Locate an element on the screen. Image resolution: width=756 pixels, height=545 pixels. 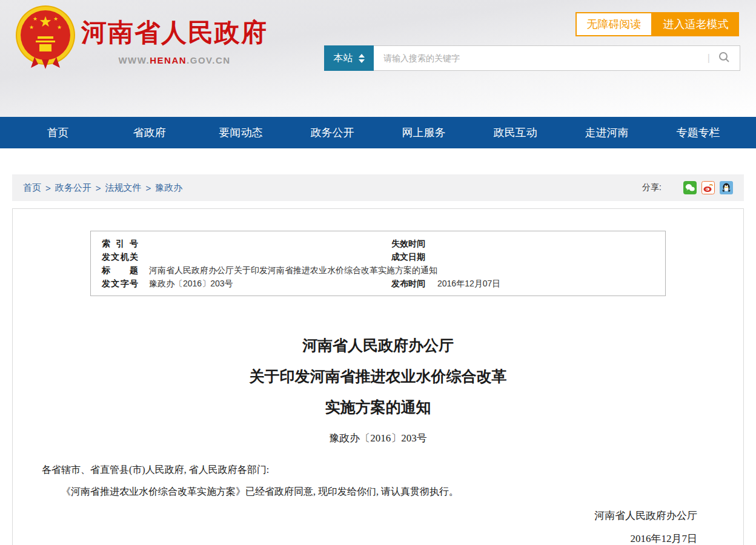
nav-item-public-interaction: 政民互动 is located at coordinates (515, 133).